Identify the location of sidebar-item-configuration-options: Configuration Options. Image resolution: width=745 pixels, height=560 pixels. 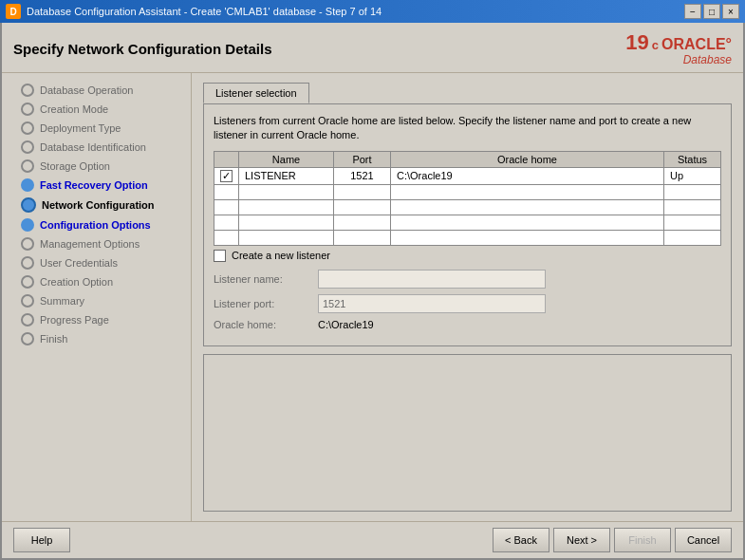
(97, 225).